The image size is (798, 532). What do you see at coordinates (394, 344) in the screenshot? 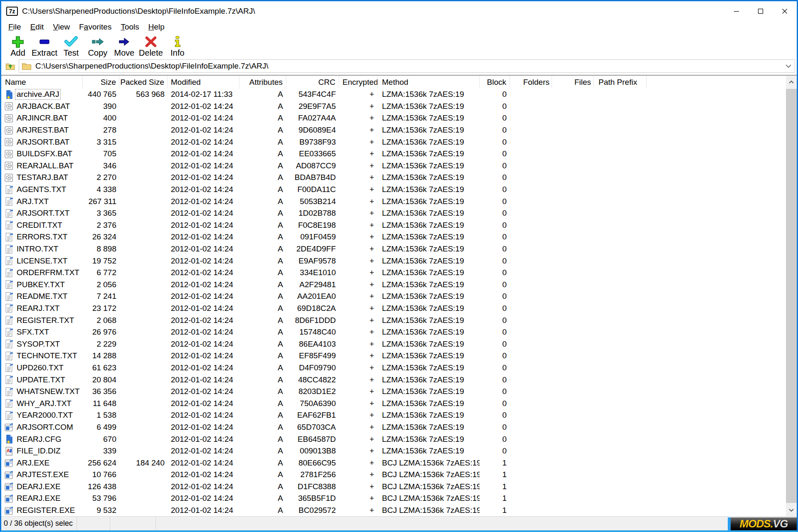
I see `file-row: SYSOP.TXT2 2292012-01-02 14:24A86EA4103+…` at bounding box center [394, 344].